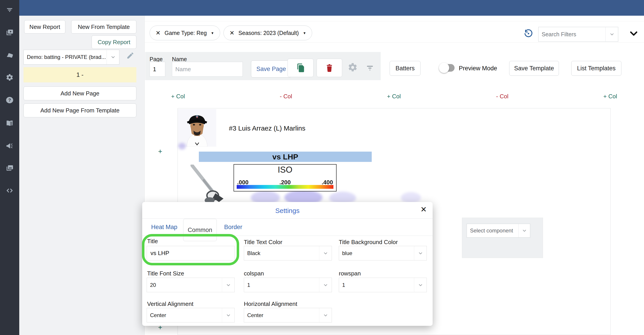  What do you see at coordinates (368, 242) in the screenshot?
I see `title-bg-color-label: Title Background Color` at bounding box center [368, 242].